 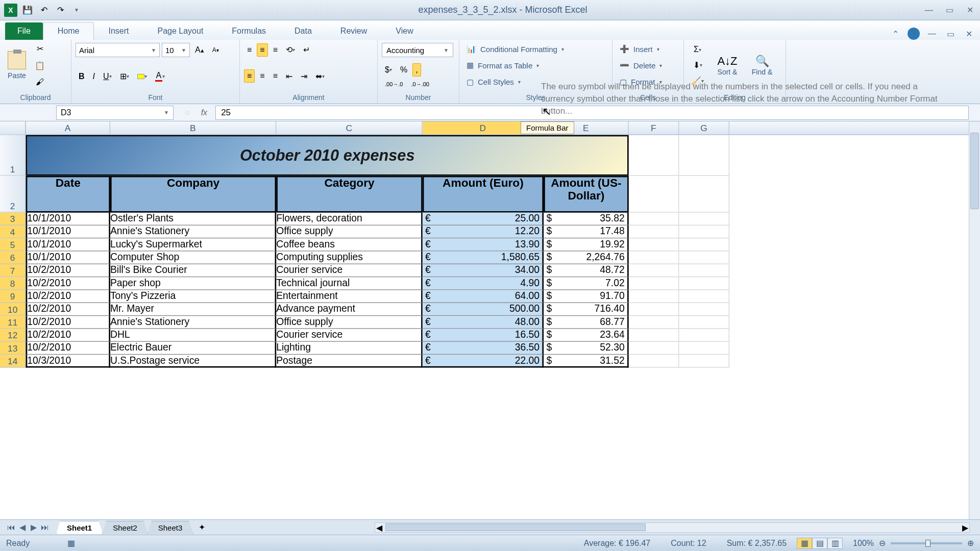 I want to click on sheet-nav-prev-icon: ◀, so click(x=22, y=528).